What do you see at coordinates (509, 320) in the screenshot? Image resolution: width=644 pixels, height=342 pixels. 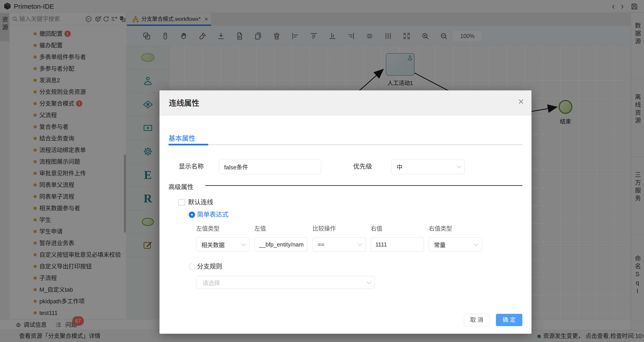 I see `confirm-button: 确 定` at bounding box center [509, 320].